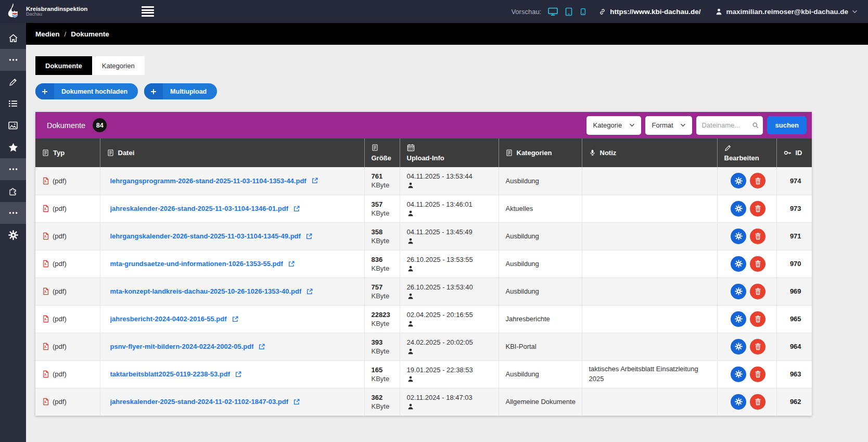  Describe the element at coordinates (384, 259) in the screenshot. I see `file-size-value: 836` at that location.